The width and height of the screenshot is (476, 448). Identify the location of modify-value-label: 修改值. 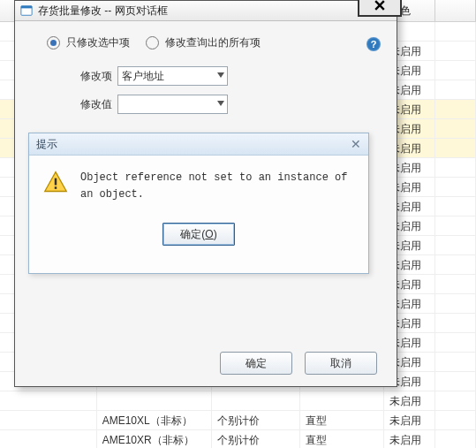
(90, 104).